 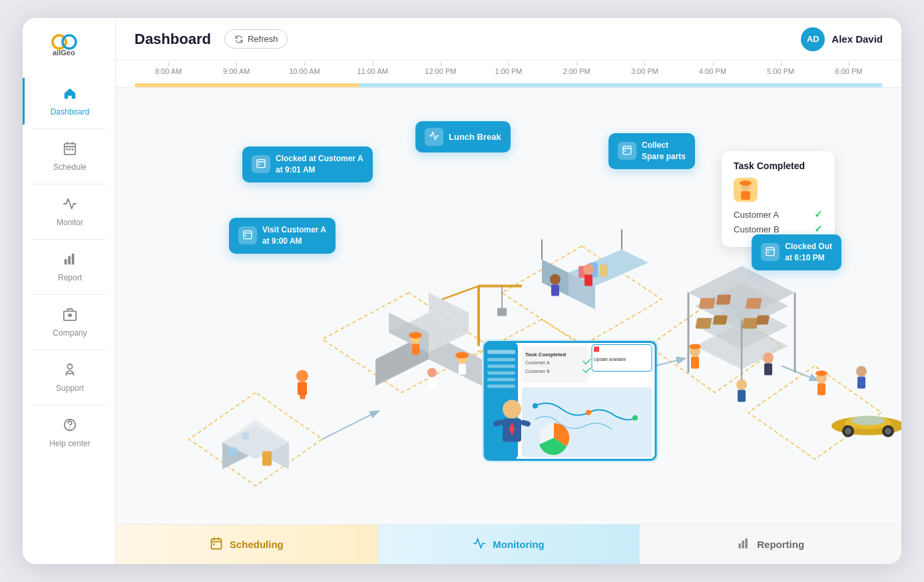 I want to click on clocked-out-box: Clocked Out at 6:10 PM, so click(x=796, y=252).